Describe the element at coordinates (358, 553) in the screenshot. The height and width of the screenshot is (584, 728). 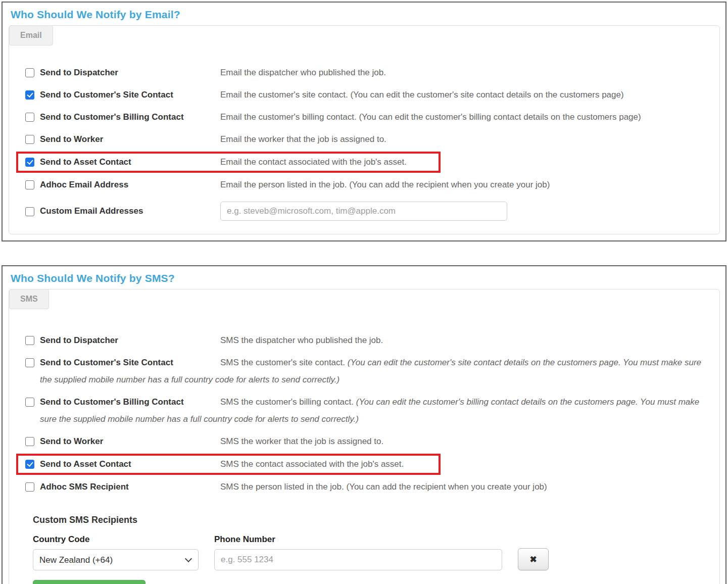
I see `phone-number-field: Phone Number` at that location.